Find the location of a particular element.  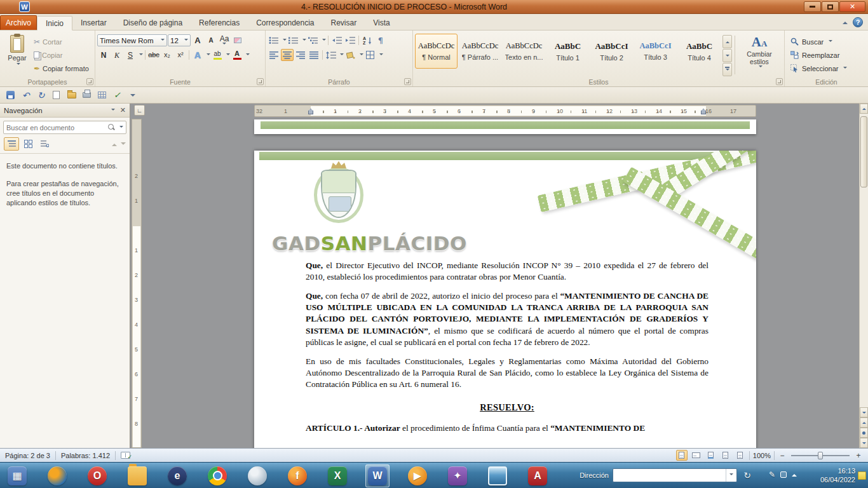

cut-button: ✂Cortar is located at coordinates (61, 42).